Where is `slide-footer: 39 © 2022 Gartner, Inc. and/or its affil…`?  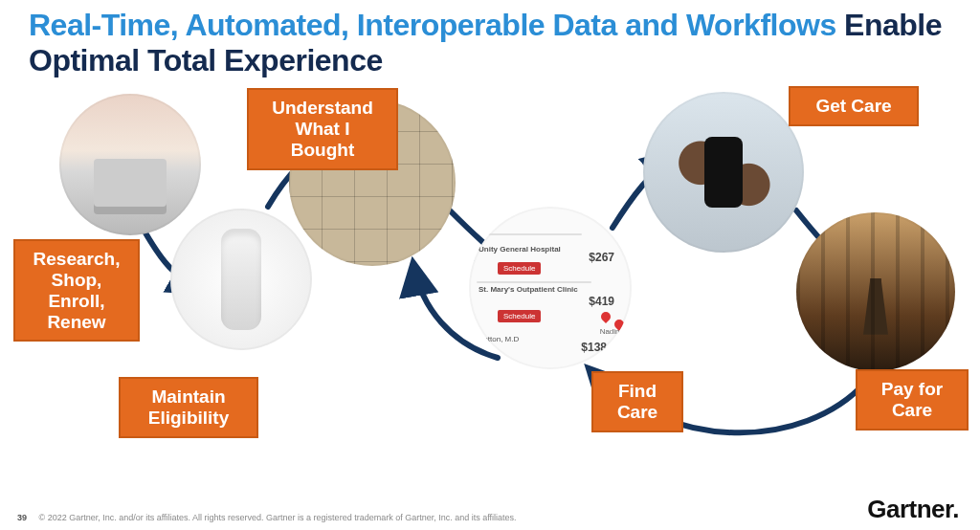 slide-footer: 39 © 2022 Gartner, Inc. and/or its affil… is located at coordinates (267, 518).